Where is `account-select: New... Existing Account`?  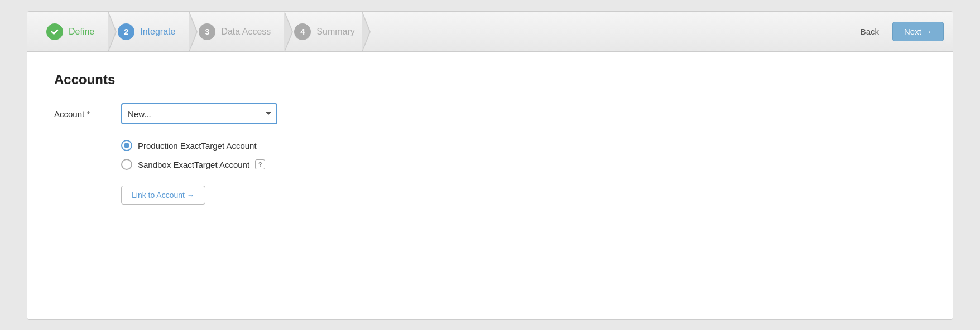
account-select: New... Existing Account is located at coordinates (199, 114).